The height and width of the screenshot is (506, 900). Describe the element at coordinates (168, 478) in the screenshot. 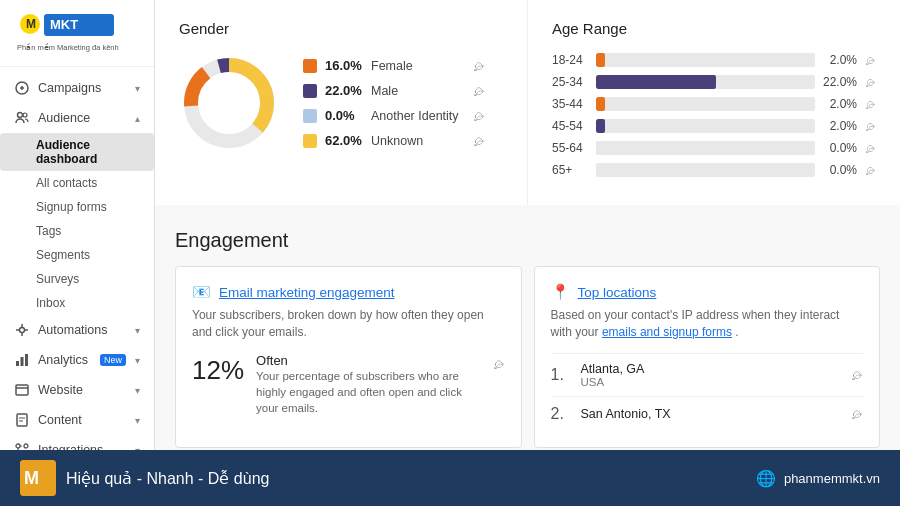

I see `footer-slogan: Hiệu quả - Nhanh - Dễ dùng` at that location.